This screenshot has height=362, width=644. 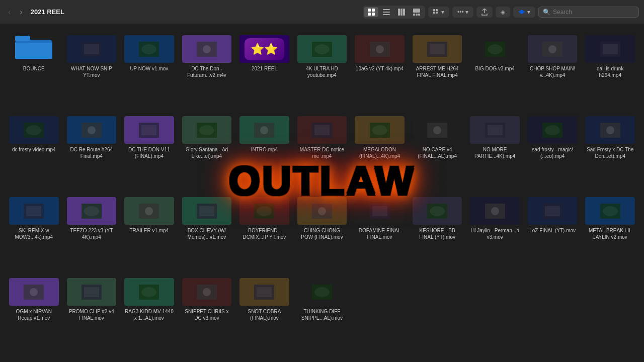 I want to click on file-label: MEGALODON (FINAL)...4K).mp4, so click(x=379, y=153).